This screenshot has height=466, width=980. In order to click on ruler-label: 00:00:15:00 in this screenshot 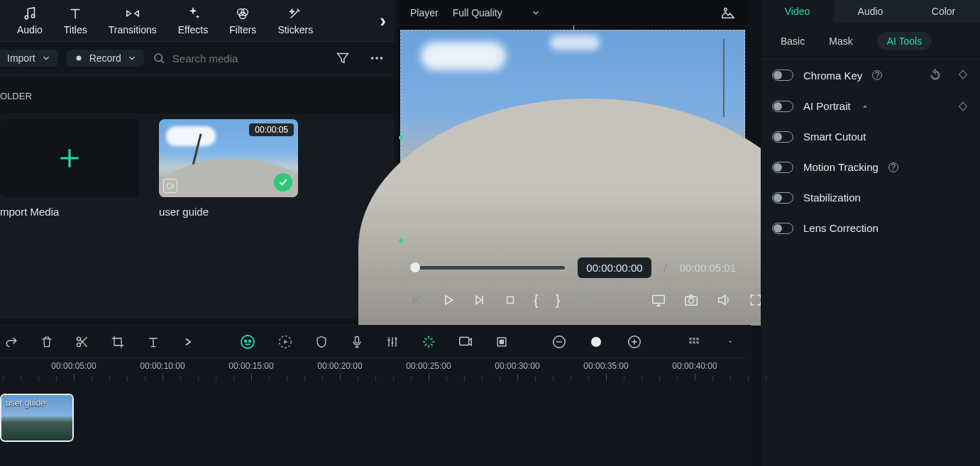, I will do `click(251, 366)`.